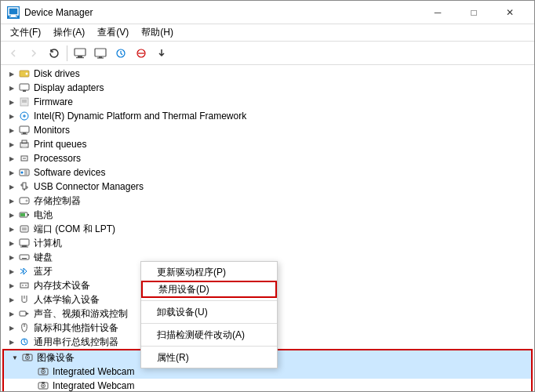  I want to click on com-lpt-icon, so click(24, 229).